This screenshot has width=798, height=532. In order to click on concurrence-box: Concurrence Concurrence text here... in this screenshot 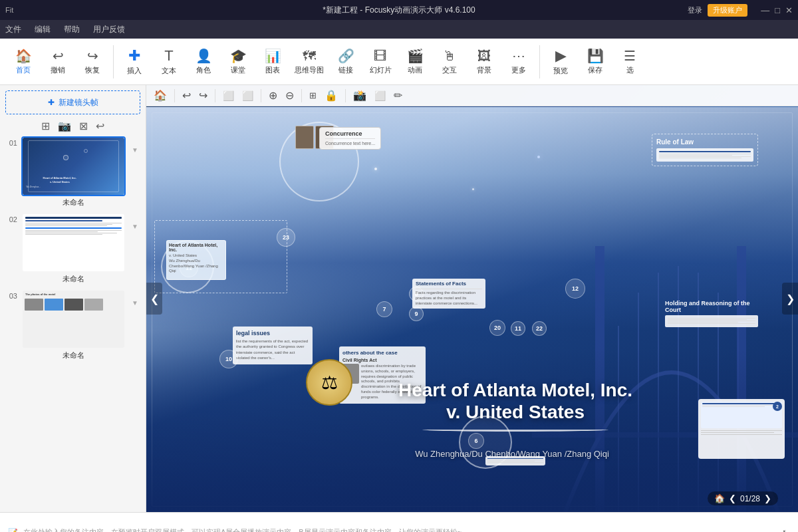, I will do `click(350, 138)`.